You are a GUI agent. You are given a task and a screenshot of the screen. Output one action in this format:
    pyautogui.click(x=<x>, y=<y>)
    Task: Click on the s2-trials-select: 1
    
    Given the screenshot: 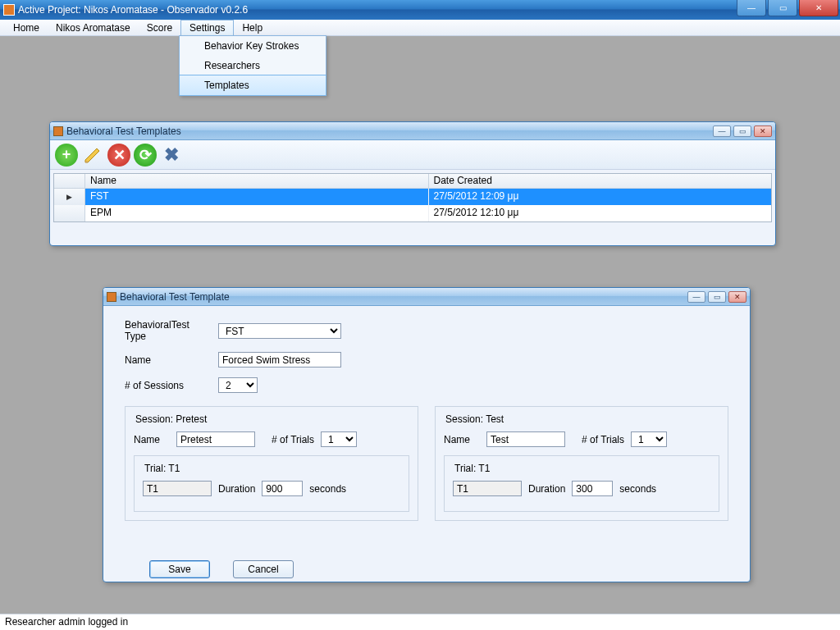 What is the action you would take?
    pyautogui.click(x=649, y=440)
    